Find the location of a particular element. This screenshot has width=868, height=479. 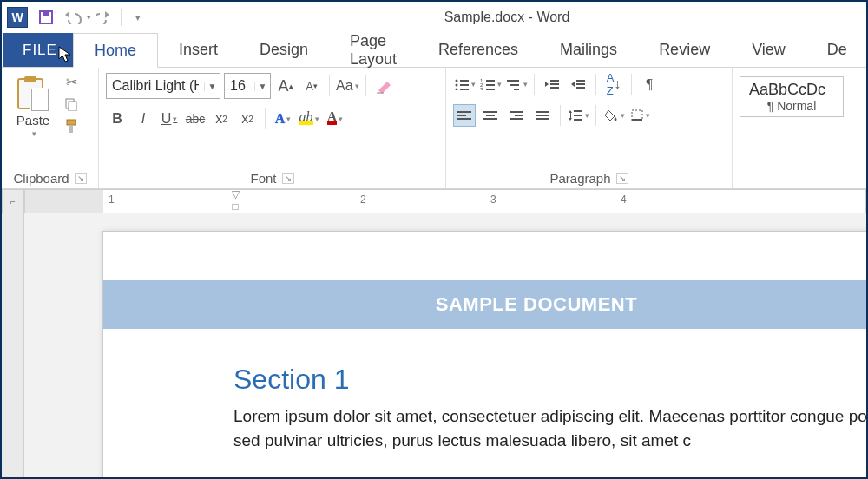

copy-icon is located at coordinates (71, 104).